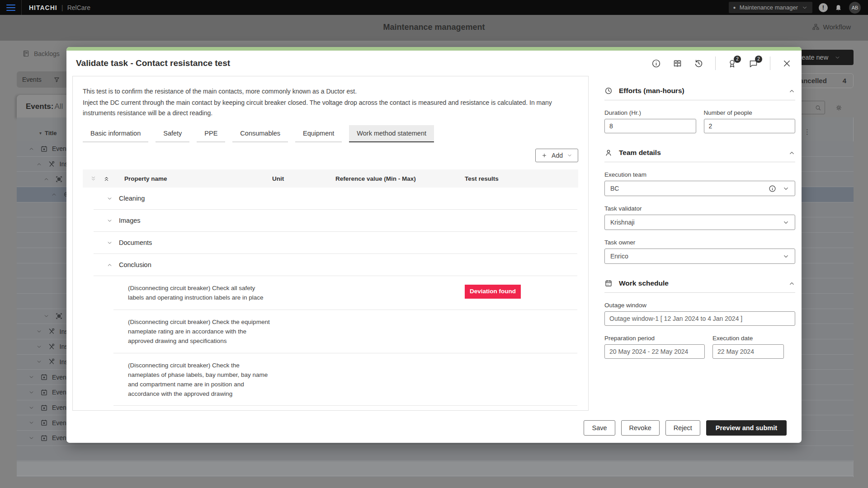 The height and width of the screenshot is (488, 868). What do you see at coordinates (837, 27) in the screenshot?
I see `workflow-label: Workflow` at bounding box center [837, 27].